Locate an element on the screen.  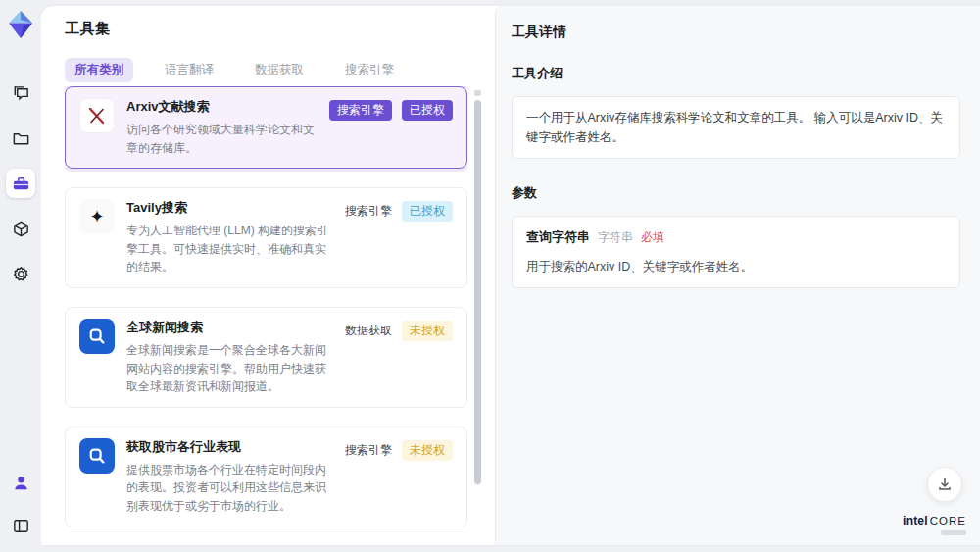
tool-description: 全球新闻搜索是一个聚合全球各大新闻网站内容的搜索引擎。帮助用户快速获取全球最新资… is located at coordinates (229, 369).